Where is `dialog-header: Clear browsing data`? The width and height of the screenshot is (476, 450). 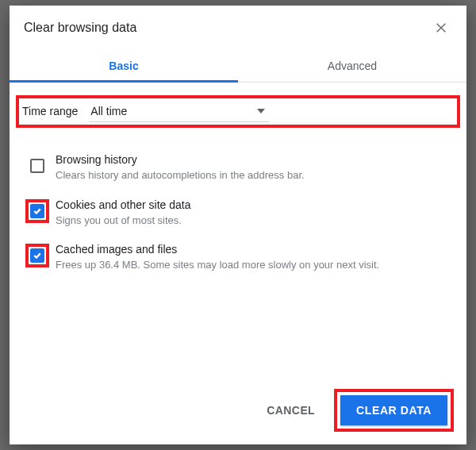 dialog-header: Clear browsing data is located at coordinates (238, 25).